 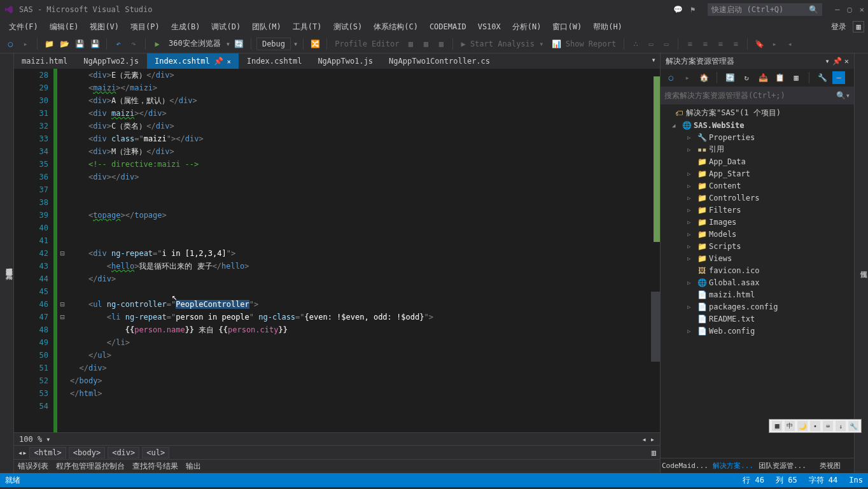 I want to click on config-dropdown: Debug, so click(x=274, y=44).